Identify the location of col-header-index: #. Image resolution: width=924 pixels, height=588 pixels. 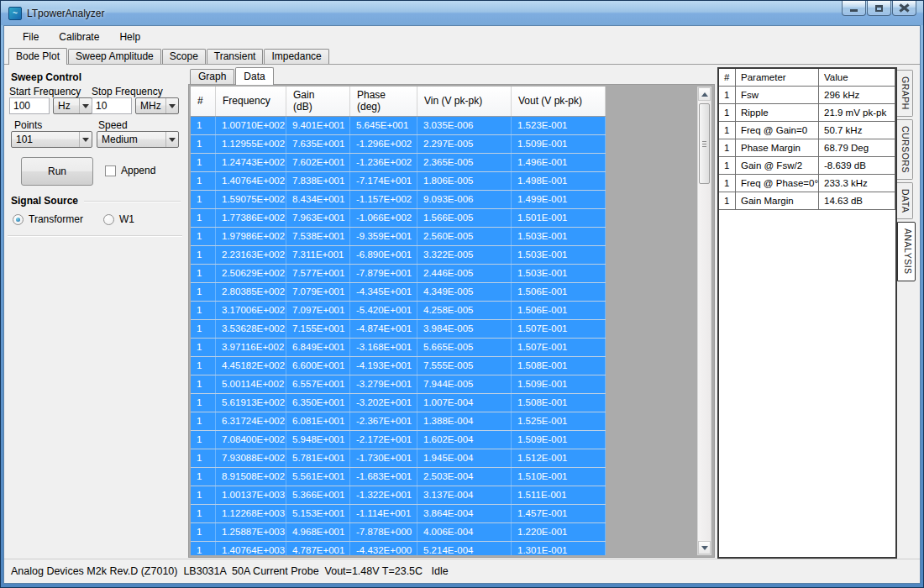
(203, 101).